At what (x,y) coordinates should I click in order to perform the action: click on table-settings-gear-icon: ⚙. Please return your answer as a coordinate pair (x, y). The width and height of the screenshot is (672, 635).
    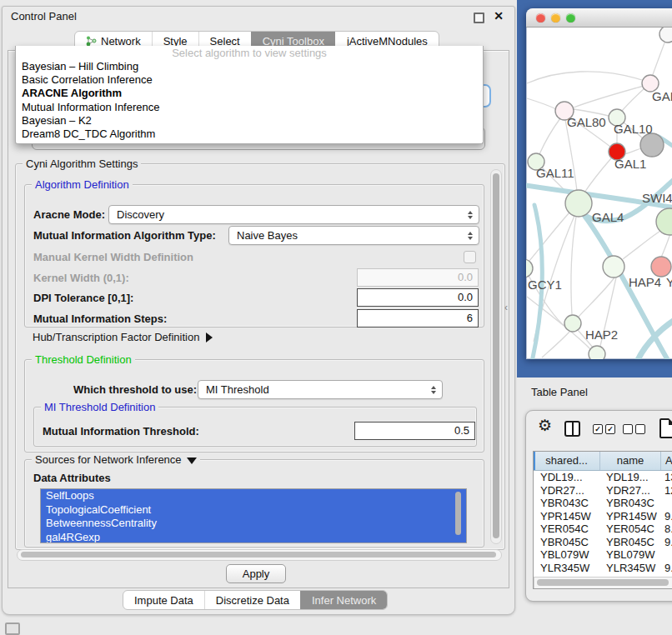
    Looking at the image, I should click on (545, 426).